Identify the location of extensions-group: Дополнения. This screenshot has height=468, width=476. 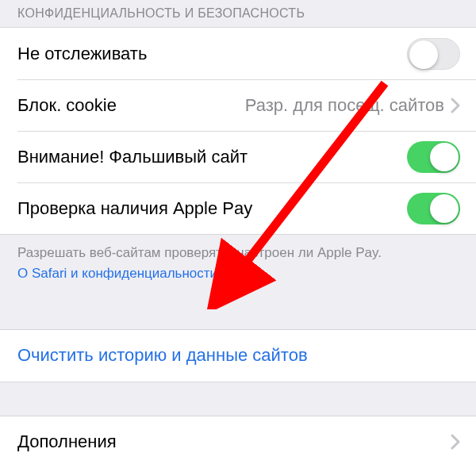
(238, 442).